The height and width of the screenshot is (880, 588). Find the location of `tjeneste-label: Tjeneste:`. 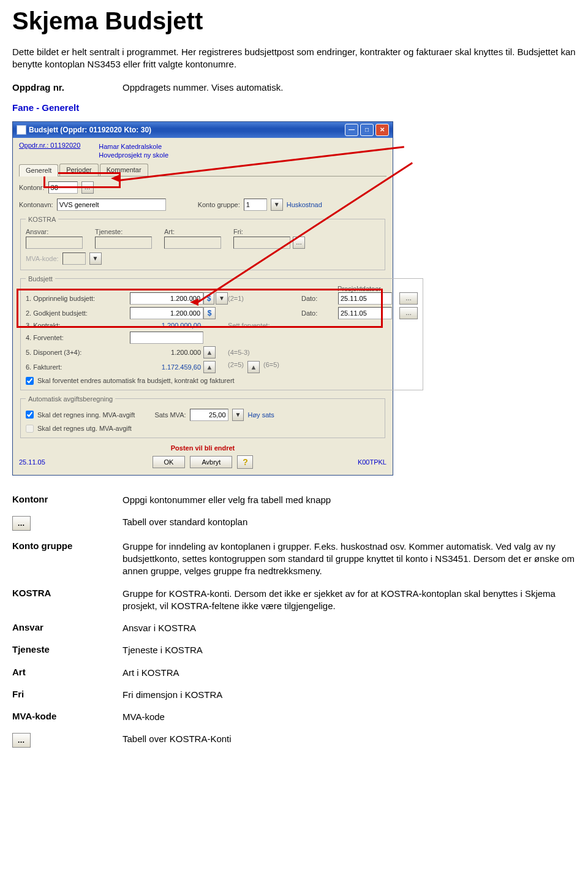

tjeneste-label: Tjeneste: is located at coordinates (124, 232).